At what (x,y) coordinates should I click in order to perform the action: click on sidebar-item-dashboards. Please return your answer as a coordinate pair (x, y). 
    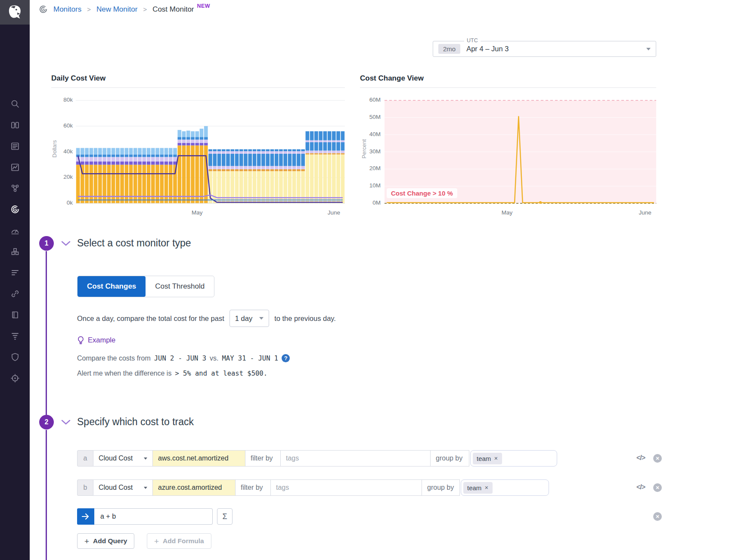
    Looking at the image, I should click on (15, 167).